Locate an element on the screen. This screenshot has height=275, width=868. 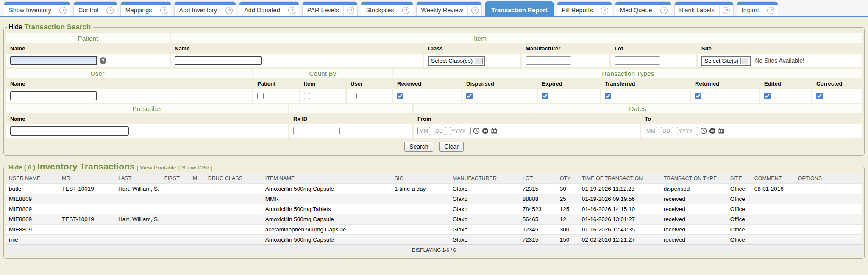
from-clear-icon is located at coordinates (485, 131).